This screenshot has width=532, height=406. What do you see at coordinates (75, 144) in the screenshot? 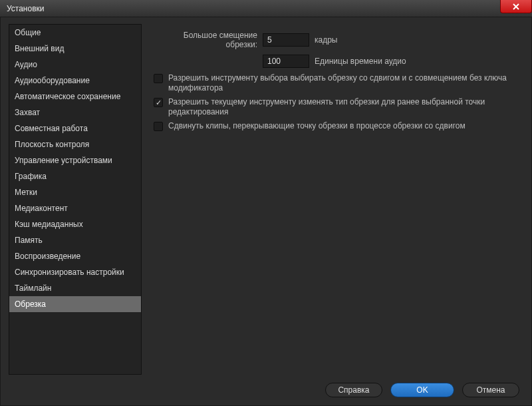
I see `sidebar-item: Плоскость контроля` at bounding box center [75, 144].